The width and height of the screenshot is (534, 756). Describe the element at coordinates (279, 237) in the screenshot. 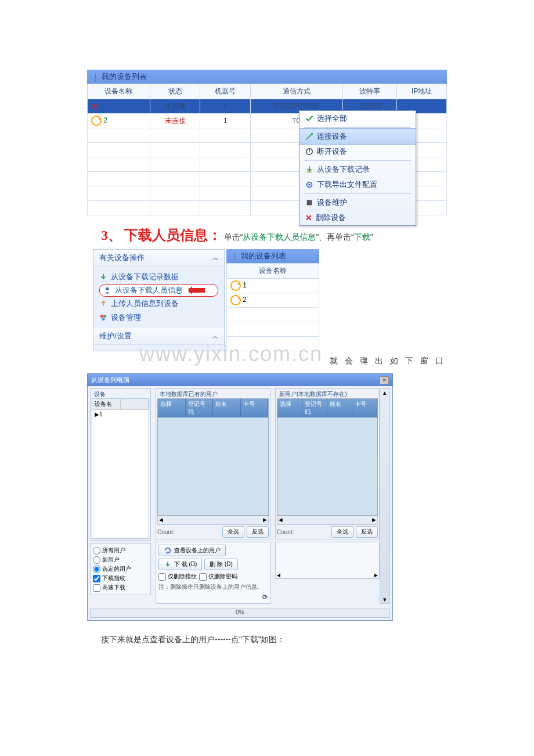

I see `heading-link: 从设备下载人员信息` at that location.